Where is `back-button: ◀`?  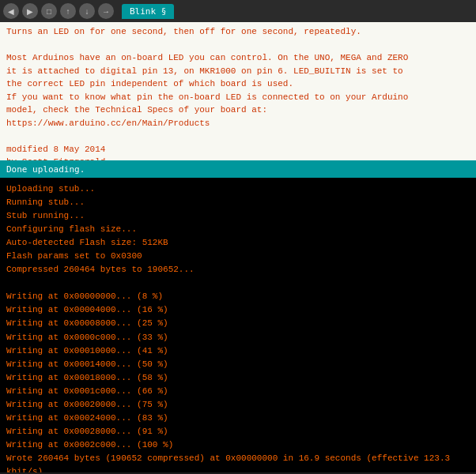 back-button: ◀ is located at coordinates (11, 11).